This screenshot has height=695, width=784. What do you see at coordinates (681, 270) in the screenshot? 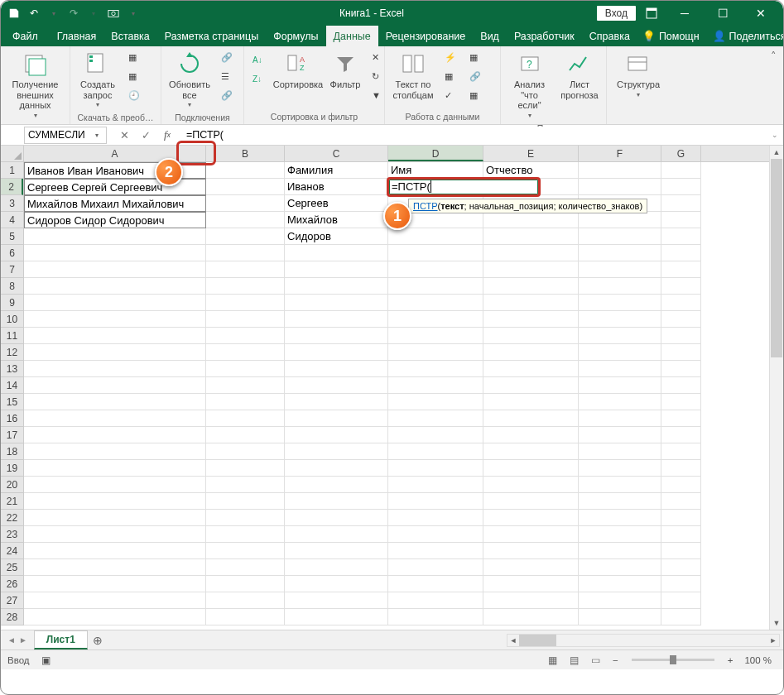
I see `cell-G7` at bounding box center [681, 270].